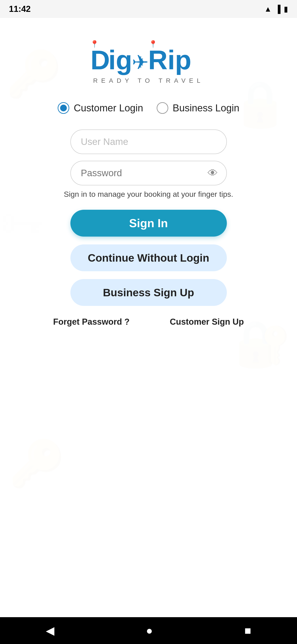 The width and height of the screenshot is (297, 644). I want to click on toggle-password-icon: 👁, so click(213, 173).